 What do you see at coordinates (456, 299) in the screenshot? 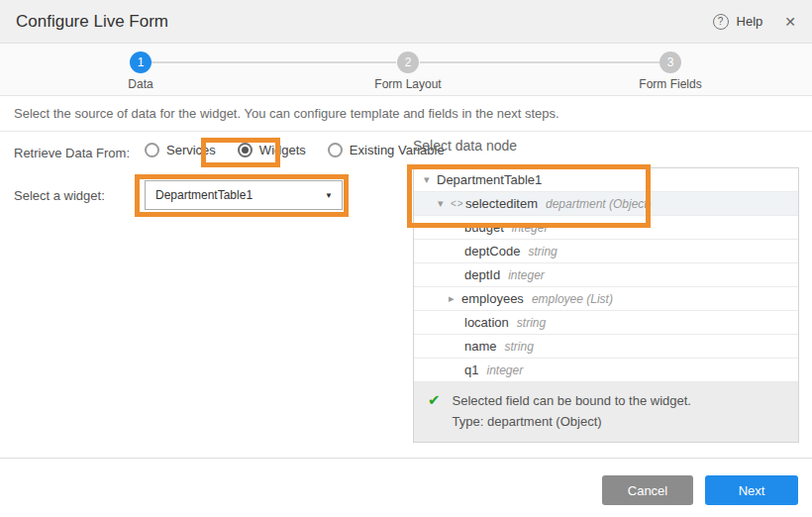
I see `chevron-right-icon: ▸` at bounding box center [456, 299].